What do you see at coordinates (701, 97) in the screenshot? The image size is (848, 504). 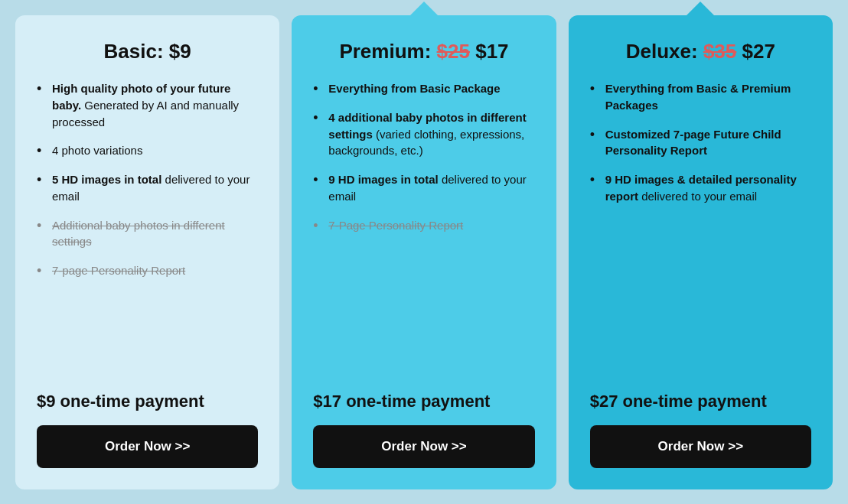 I see `list-item: Everything from Basic & Premium Packages` at bounding box center [701, 97].